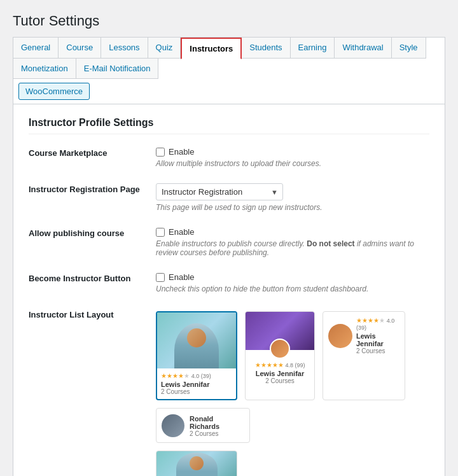  I want to click on checkbox-row-publishing: Enable, so click(293, 232).